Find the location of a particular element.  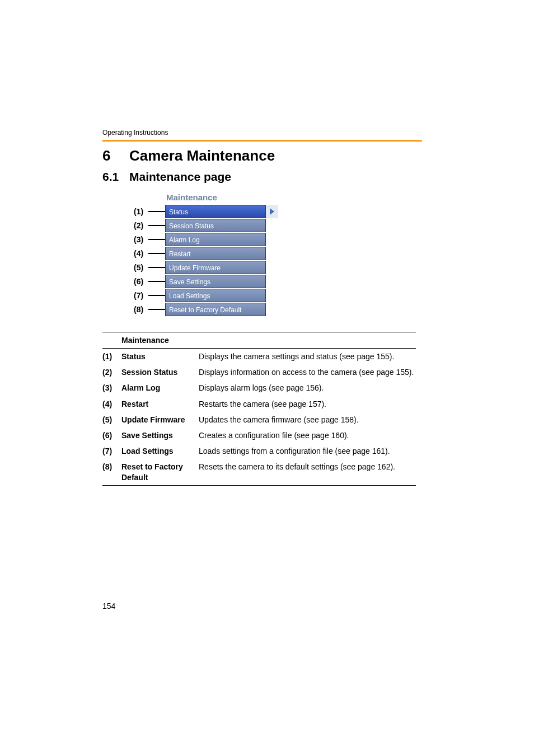

menu-row: (1) Status is located at coordinates (223, 212).